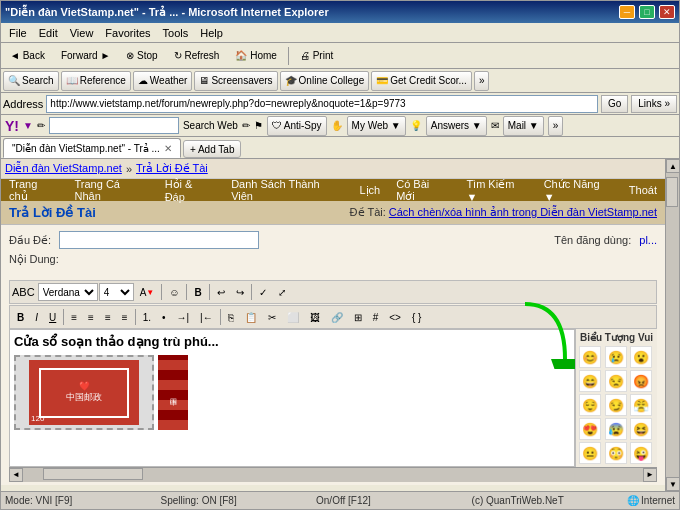 This screenshot has width=680, height=510. I want to click on scroll-track, so click(672, 325).